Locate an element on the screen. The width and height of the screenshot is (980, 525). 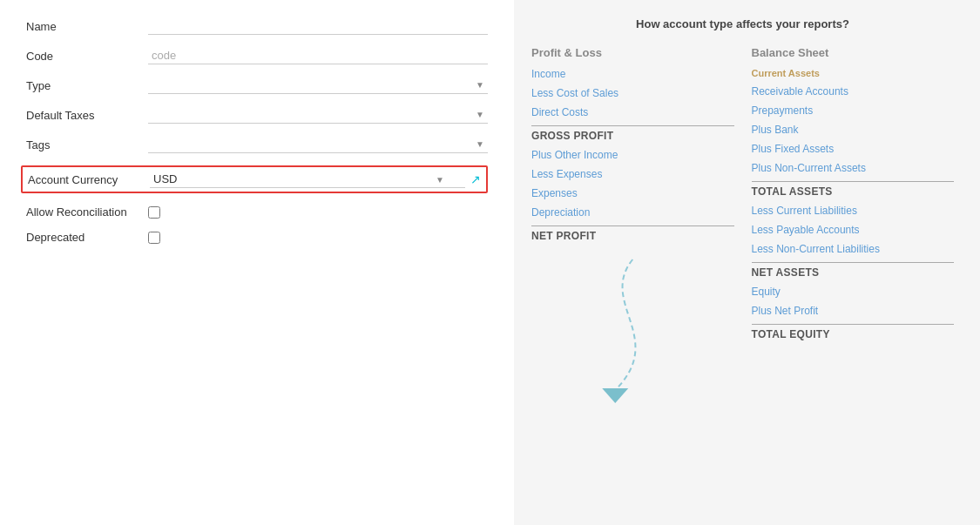
profit-loss-header: Profit & Loss is located at coordinates (632, 52).